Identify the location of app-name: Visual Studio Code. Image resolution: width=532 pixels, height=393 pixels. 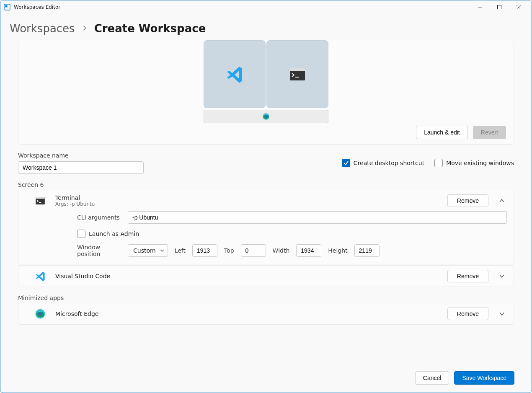
(247, 276).